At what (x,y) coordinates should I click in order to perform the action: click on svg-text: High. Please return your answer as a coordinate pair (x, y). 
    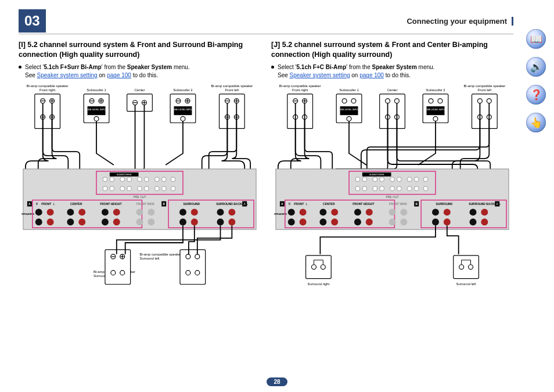
    Looking at the image, I should click on (193, 262).